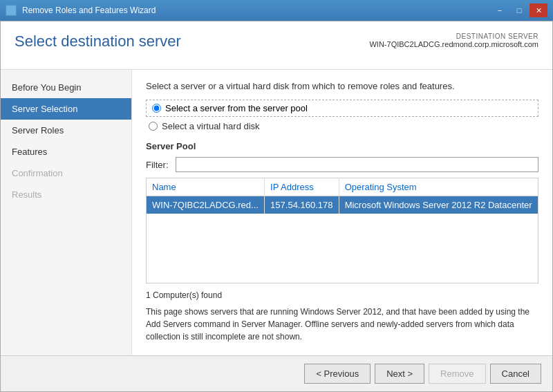 The height and width of the screenshot is (392, 553). I want to click on col-ip: IP Address, so click(302, 187).